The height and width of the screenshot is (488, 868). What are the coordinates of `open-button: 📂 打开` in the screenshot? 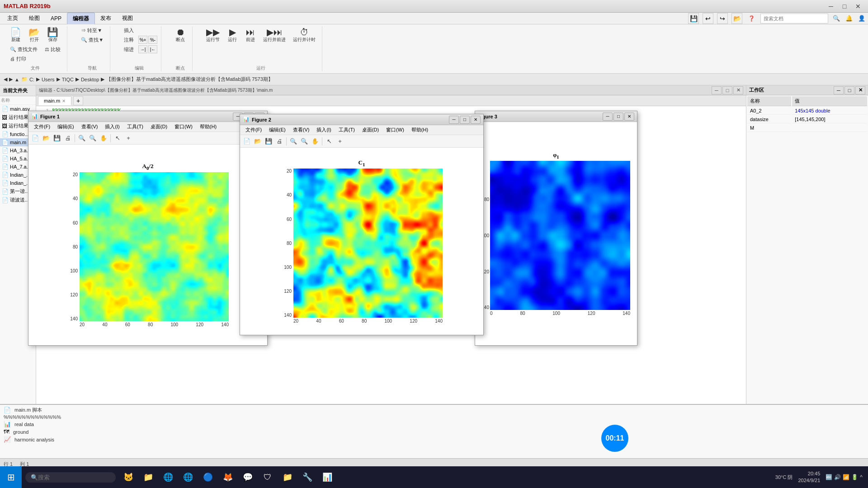 It's located at (34, 35).